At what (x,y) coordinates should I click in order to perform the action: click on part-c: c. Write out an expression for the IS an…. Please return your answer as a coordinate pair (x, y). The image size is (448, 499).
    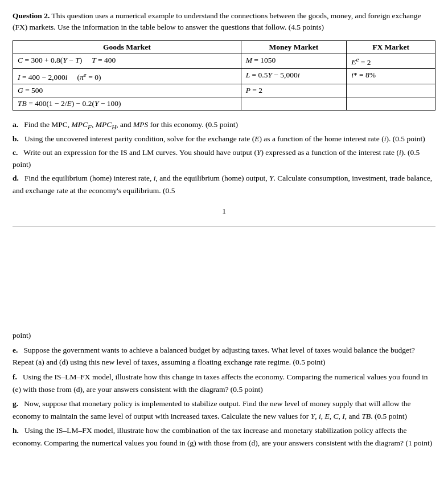
    Looking at the image, I should click on (224, 158).